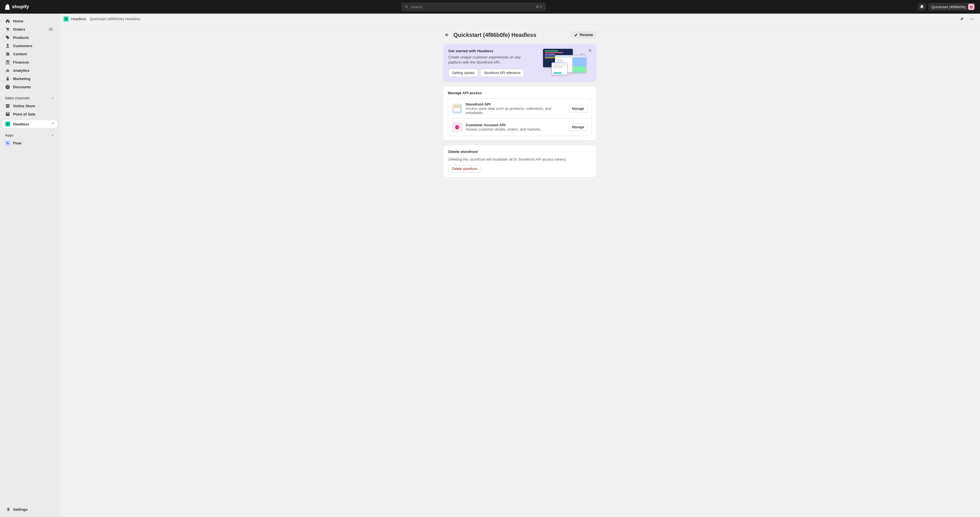 The image size is (980, 517). What do you see at coordinates (457, 109) in the screenshot?
I see `storefront-api-icon` at bounding box center [457, 109].